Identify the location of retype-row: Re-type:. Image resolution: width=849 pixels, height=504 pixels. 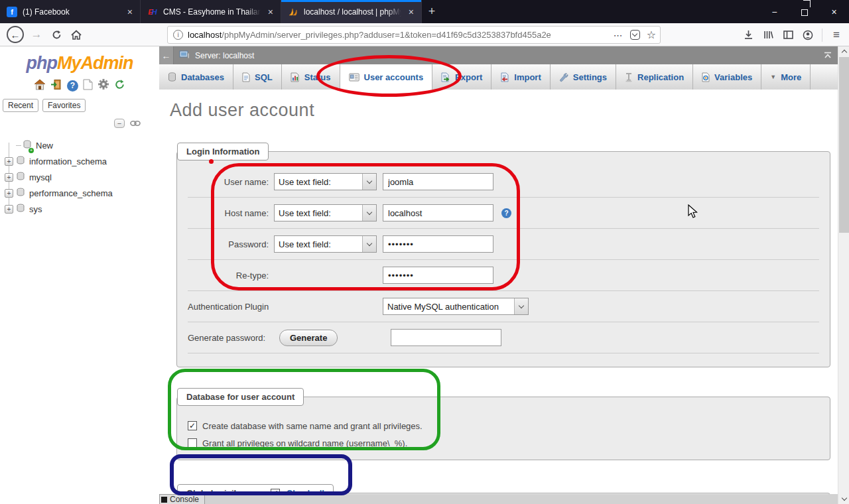
(503, 276).